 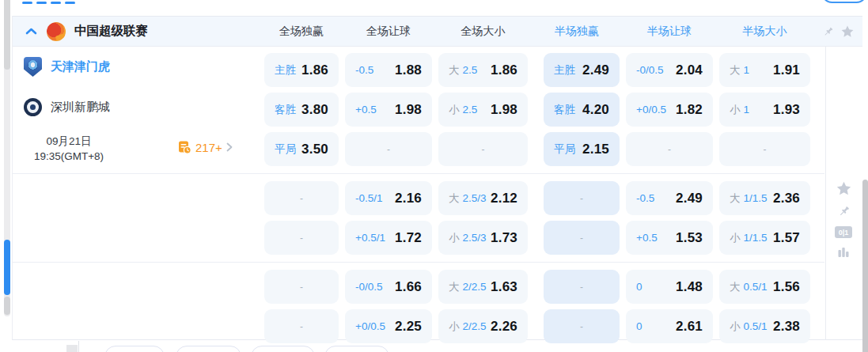 What do you see at coordinates (205, 147) in the screenshot?
I see `more-markets-link: 217+` at bounding box center [205, 147].